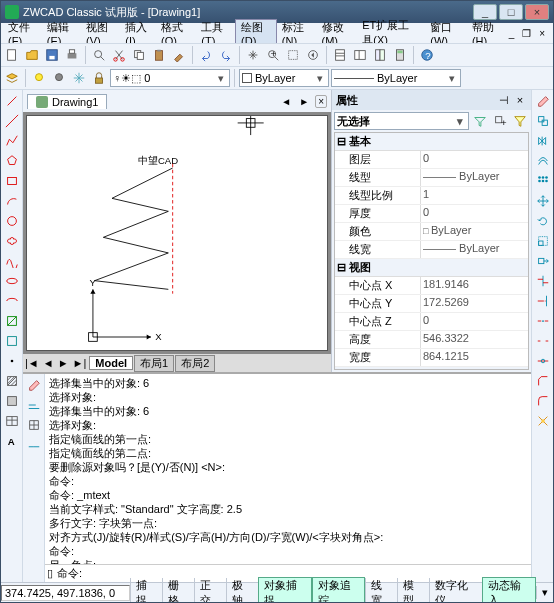 This screenshot has height=603, width=554. Describe the element at coordinates (474, 358) in the screenshot. I see `property-value: 864.1215` at that location.